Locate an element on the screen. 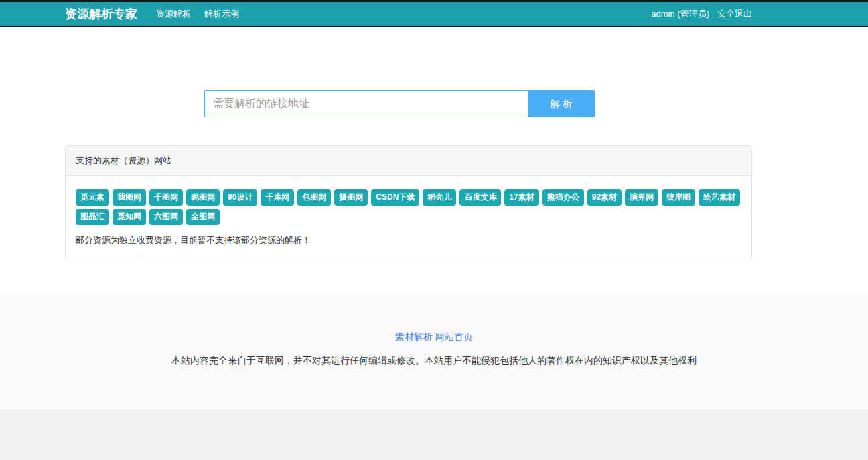 The height and width of the screenshot is (460, 868). panel-title: 支持的素材（资源）网站 is located at coordinates (409, 161).